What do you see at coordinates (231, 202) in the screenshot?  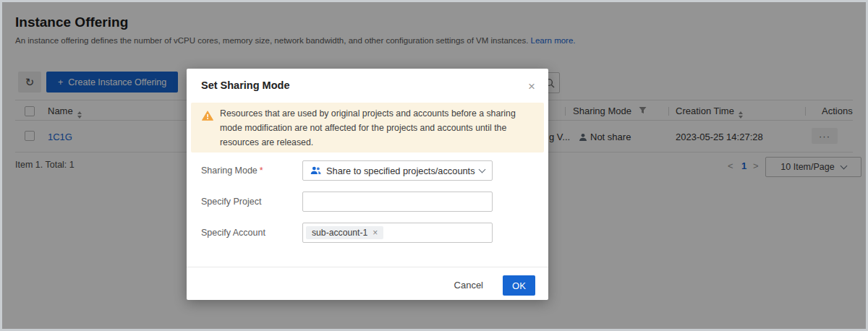 I see `specify-project-label: Specify Project` at bounding box center [231, 202].